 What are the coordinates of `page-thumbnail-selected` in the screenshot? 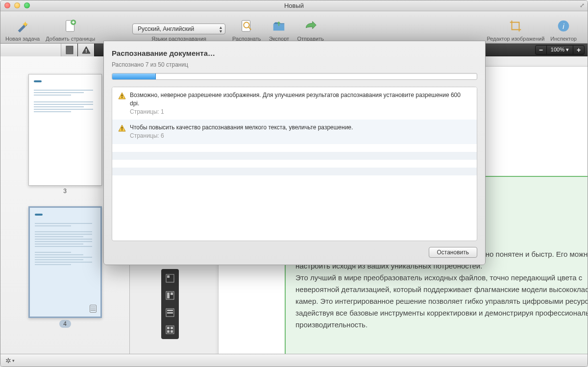 It's located at (65, 262).